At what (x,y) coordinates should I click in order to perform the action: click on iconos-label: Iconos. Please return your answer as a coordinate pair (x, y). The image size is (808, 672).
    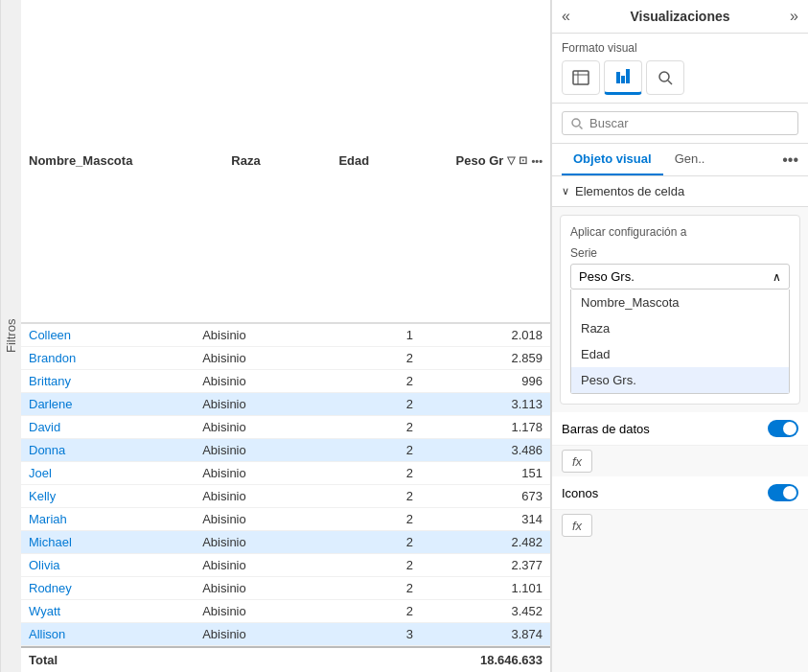
    Looking at the image, I should click on (580, 493).